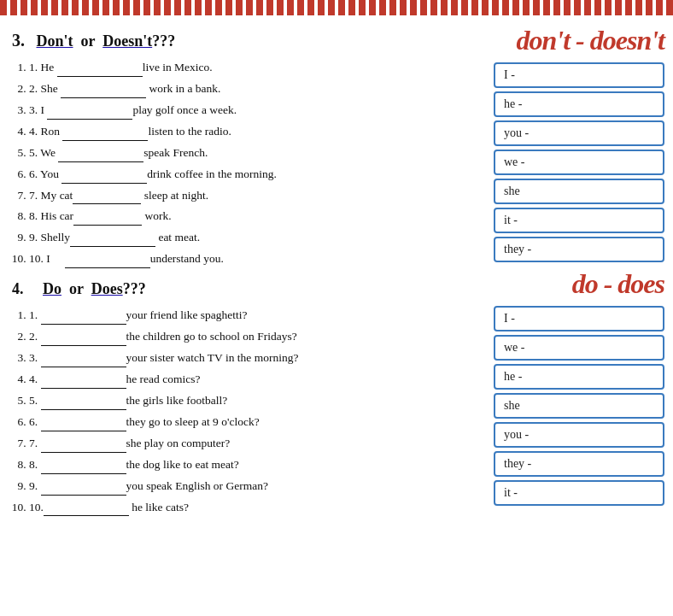  I want to click on section3-number: 3., so click(19, 40).